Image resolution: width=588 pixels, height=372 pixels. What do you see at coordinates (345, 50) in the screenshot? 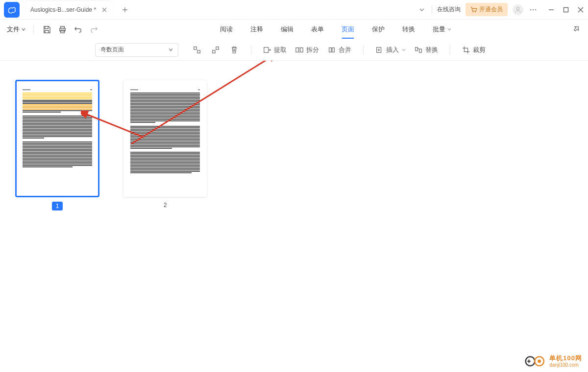
I see `merge-label: 合并` at bounding box center [345, 50].